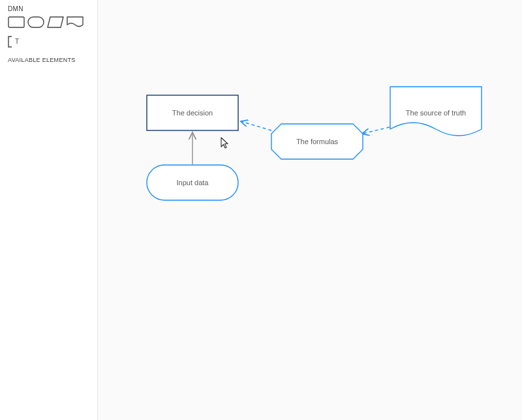  What do you see at coordinates (48, 9) in the screenshot?
I see `dmn-section-label: DMN` at bounding box center [48, 9].